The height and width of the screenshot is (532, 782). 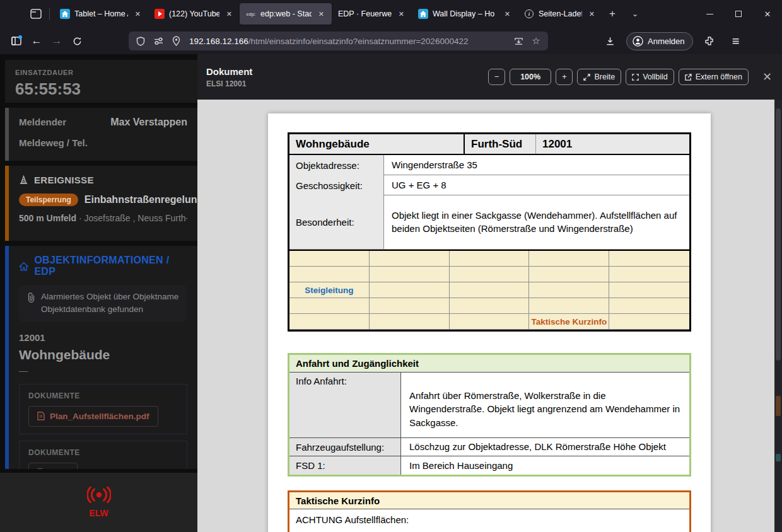 What do you see at coordinates (337, 165) in the screenshot?
I see `row-label: Objektadresse:` at bounding box center [337, 165].